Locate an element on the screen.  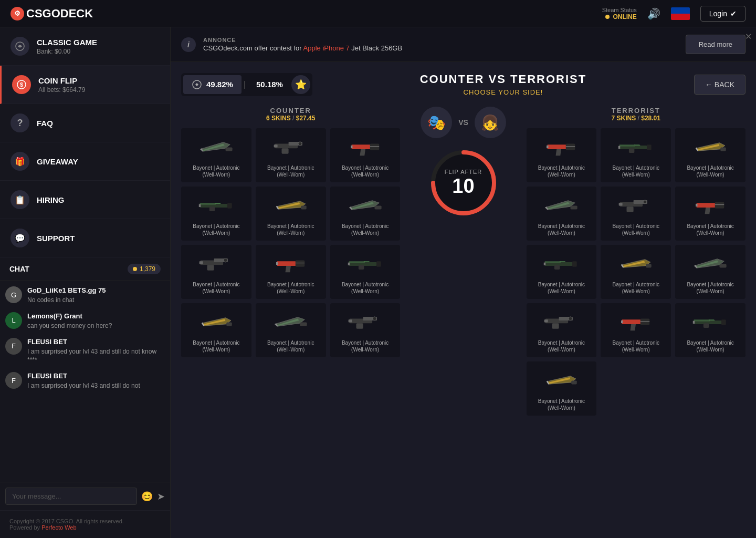
russia-flag is located at coordinates (680, 14).